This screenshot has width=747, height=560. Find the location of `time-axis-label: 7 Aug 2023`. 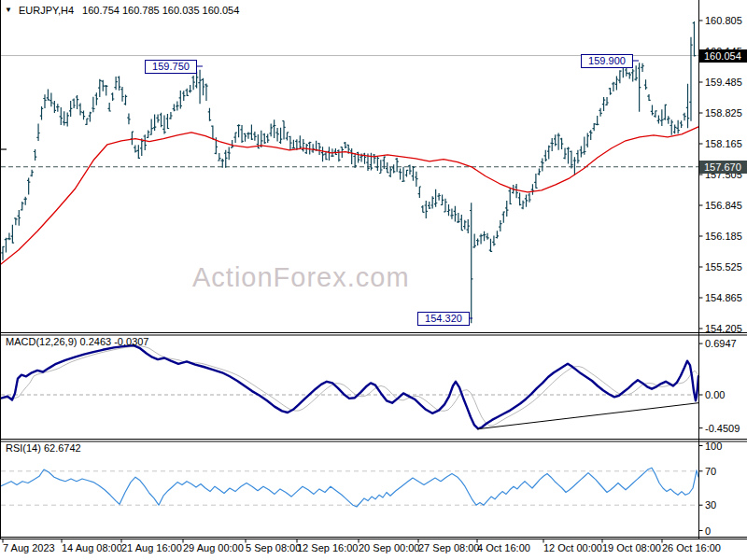

time-axis-label: 7 Aug 2023 is located at coordinates (29, 548).